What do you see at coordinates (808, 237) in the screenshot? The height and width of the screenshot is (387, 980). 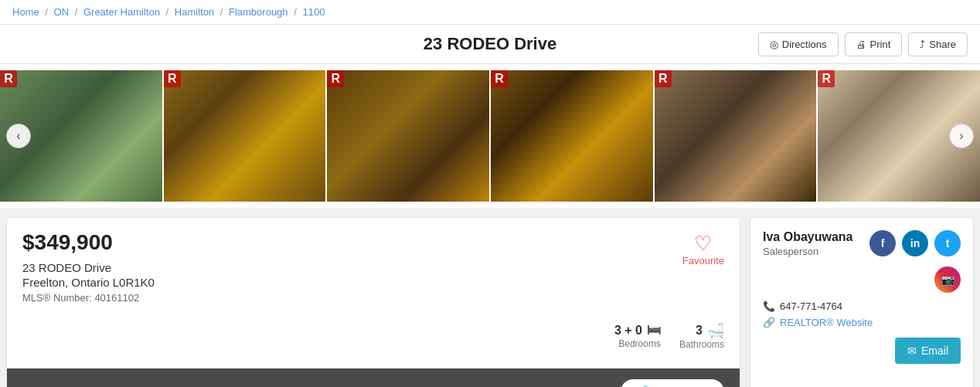 I see `agent-name: Iva Obayuwana` at bounding box center [808, 237].